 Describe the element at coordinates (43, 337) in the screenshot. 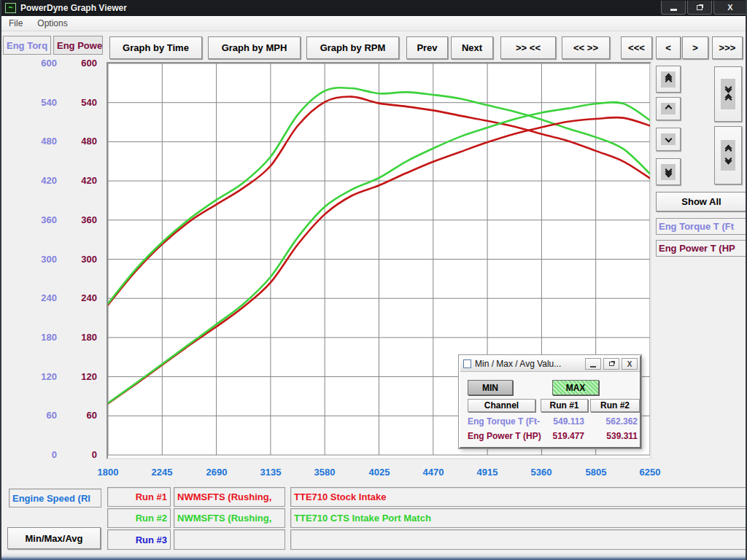

I see `torque-tick: 180` at that location.